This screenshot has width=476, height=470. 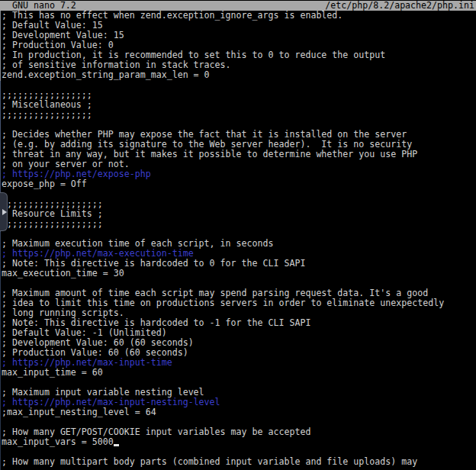 I want to click on text-cursor, so click(x=116, y=443).